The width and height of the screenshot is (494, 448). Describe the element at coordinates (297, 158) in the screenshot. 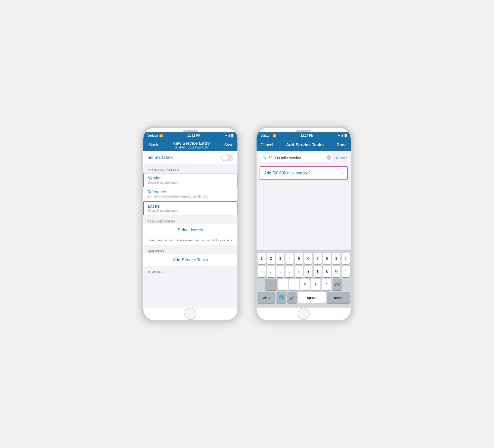

I see `search-bar: 🔍 60,000 mile service ✕` at that location.